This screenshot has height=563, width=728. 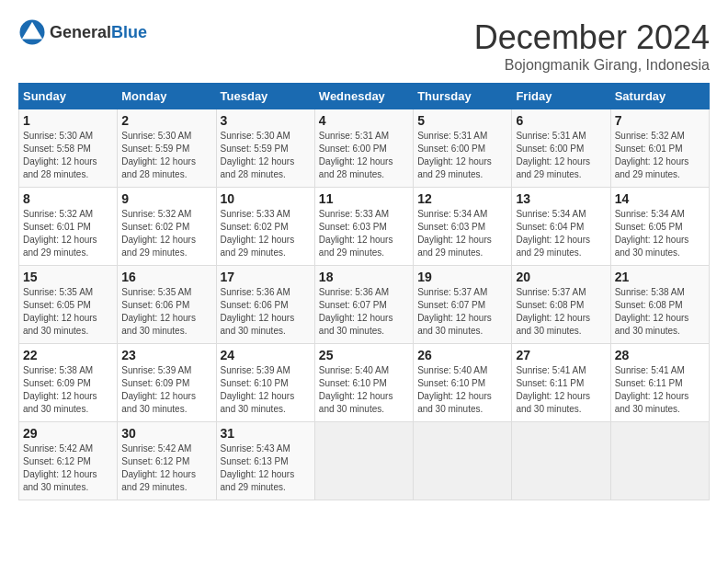 I want to click on day-number: 24, so click(x=266, y=355).